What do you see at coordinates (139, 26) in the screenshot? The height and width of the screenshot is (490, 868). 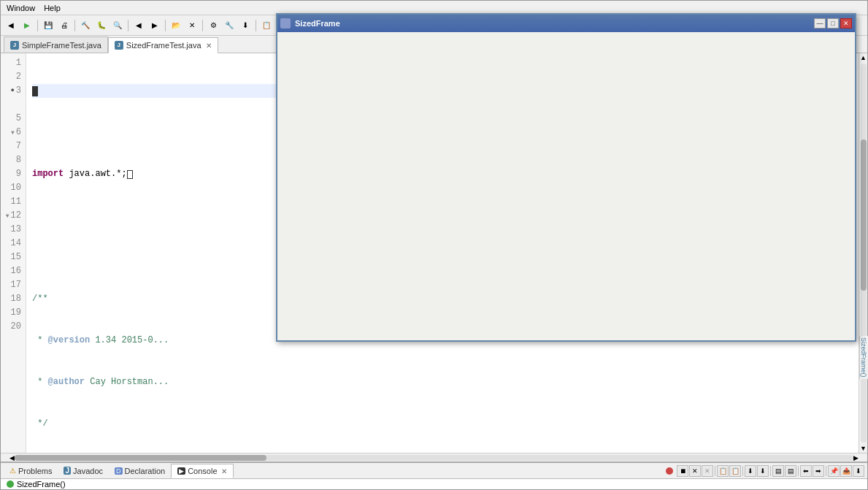 I see `toolbar-btn-prev: ◀` at bounding box center [139, 26].